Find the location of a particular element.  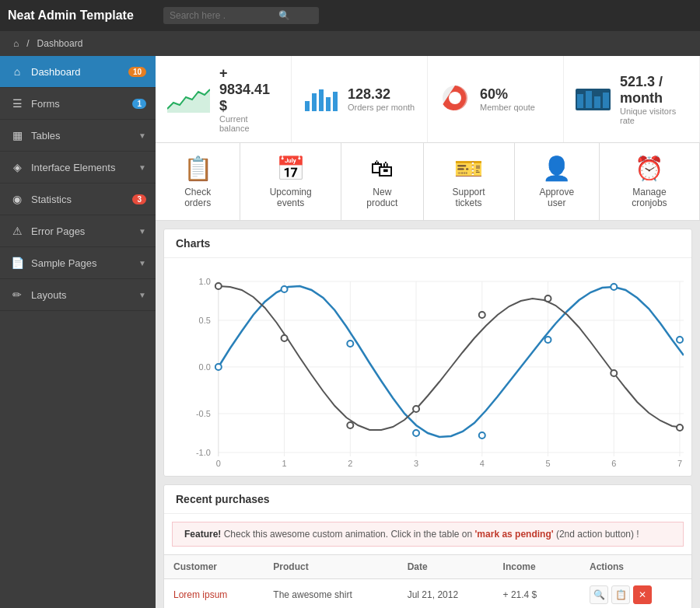

home-icon: ⌂ is located at coordinates (17, 72).